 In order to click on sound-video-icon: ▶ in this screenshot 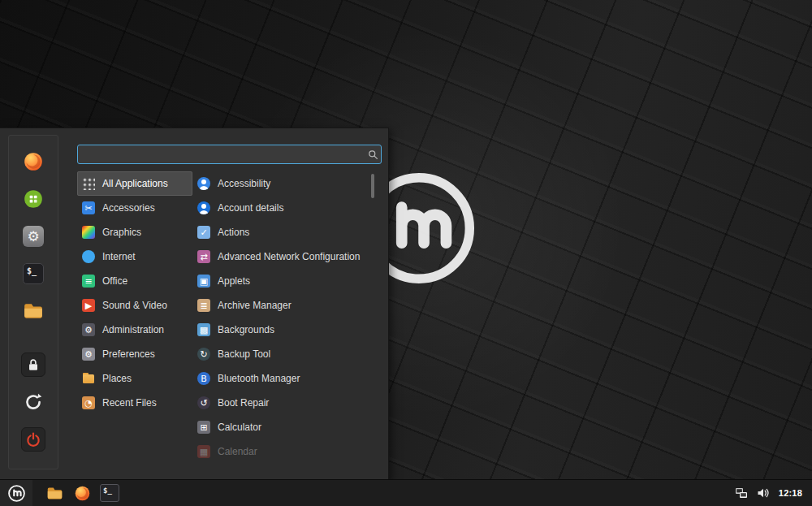, I will do `click(89, 305)`.